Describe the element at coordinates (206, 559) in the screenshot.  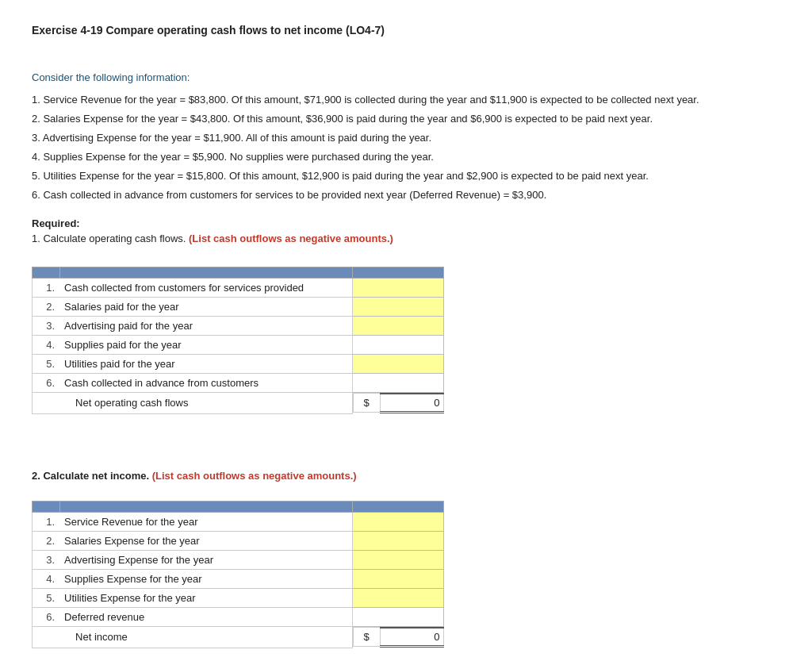
I see `t2-row3-label: Advertising Expense for the year` at that location.